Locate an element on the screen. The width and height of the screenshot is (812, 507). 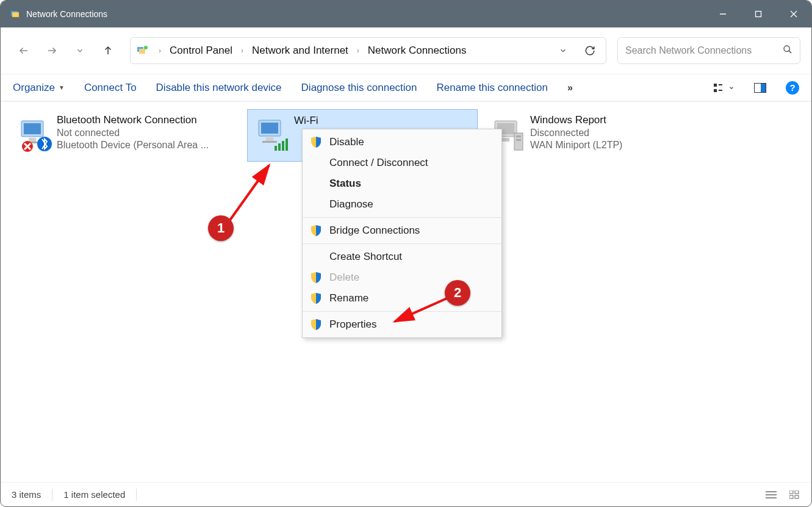
status-selected: 1 item selected is located at coordinates (94, 494).